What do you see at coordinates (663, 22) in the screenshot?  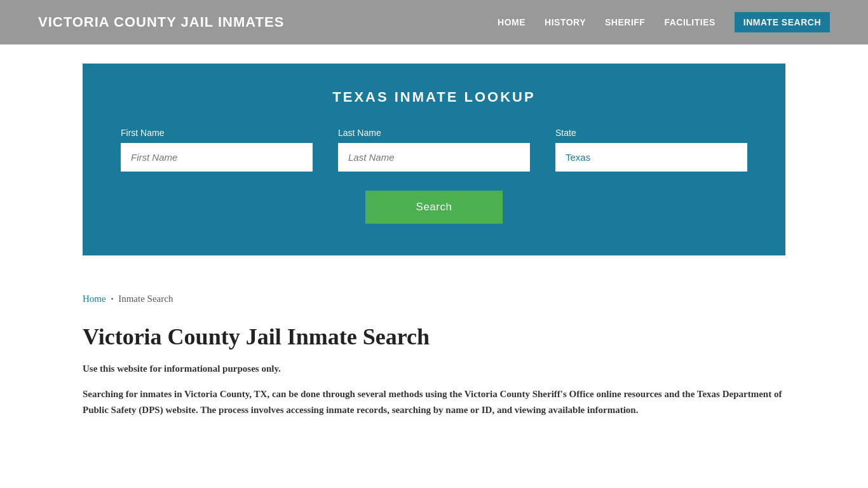 I see `main-nav: HOME HISTORY SHERIFF FACILITIES INMATE S…` at bounding box center [663, 22].